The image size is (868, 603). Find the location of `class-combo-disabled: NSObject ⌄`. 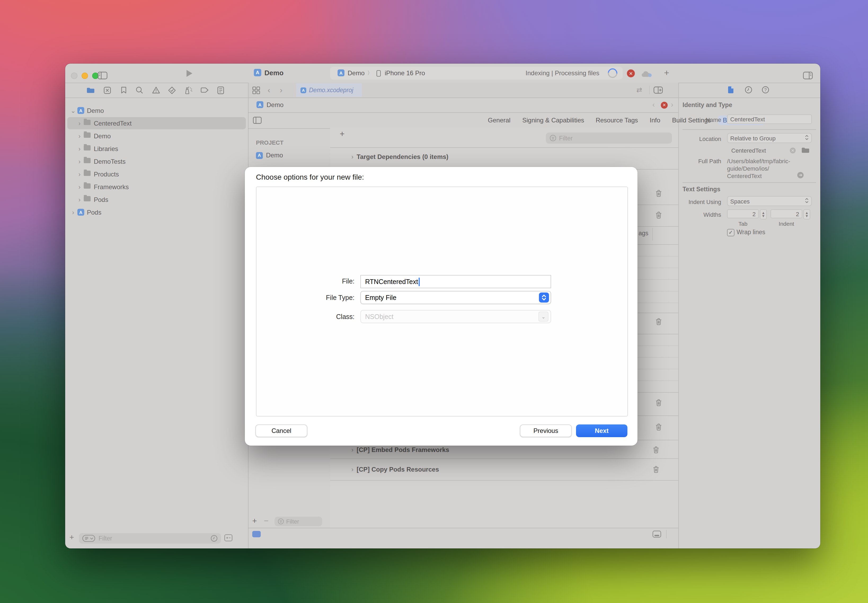

class-combo-disabled: NSObject ⌄ is located at coordinates (456, 317).